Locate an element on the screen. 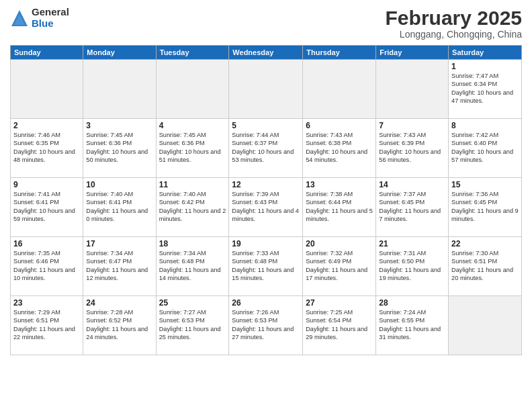 Image resolution: width=532 pixels, height=411 pixels. day-number: 7 is located at coordinates (412, 126).